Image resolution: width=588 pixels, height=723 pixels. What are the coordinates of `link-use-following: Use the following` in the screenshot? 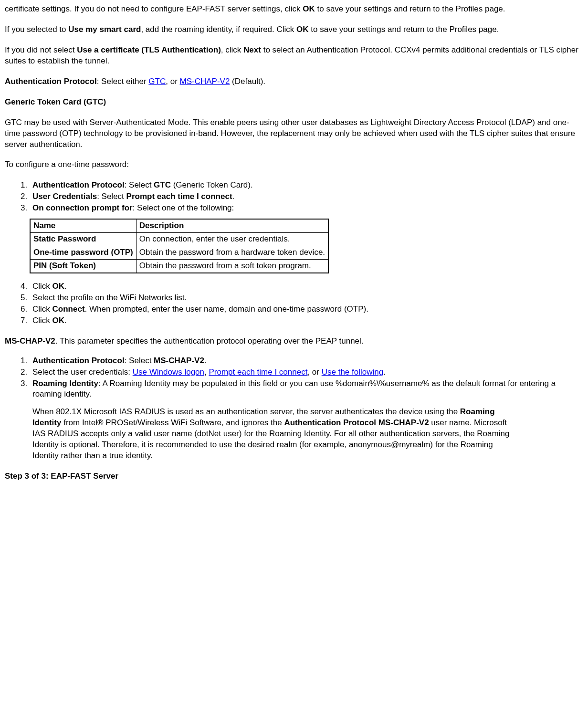 It's located at (352, 372).